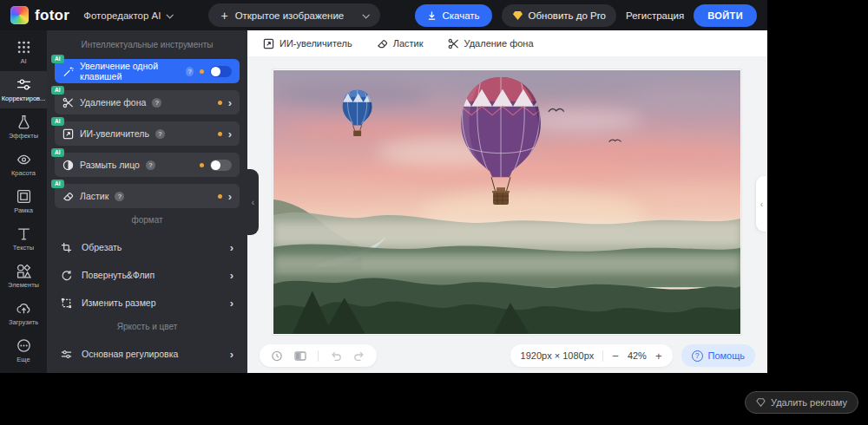 The width and height of the screenshot is (868, 425). What do you see at coordinates (201, 71) in the screenshot?
I see `notice-dot` at bounding box center [201, 71].